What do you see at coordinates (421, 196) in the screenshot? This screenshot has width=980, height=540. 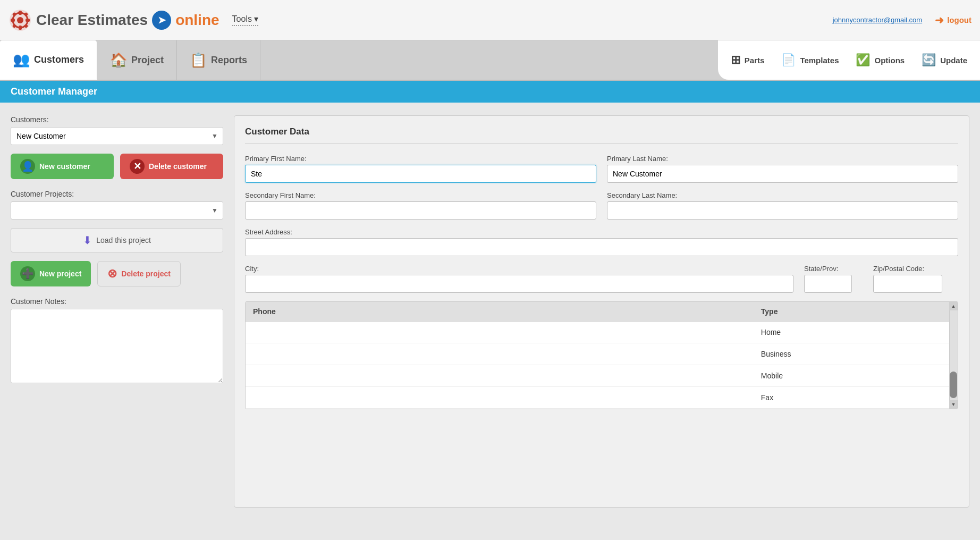 I see `secondary-first-name-label: Secondary First Name:` at bounding box center [421, 196].